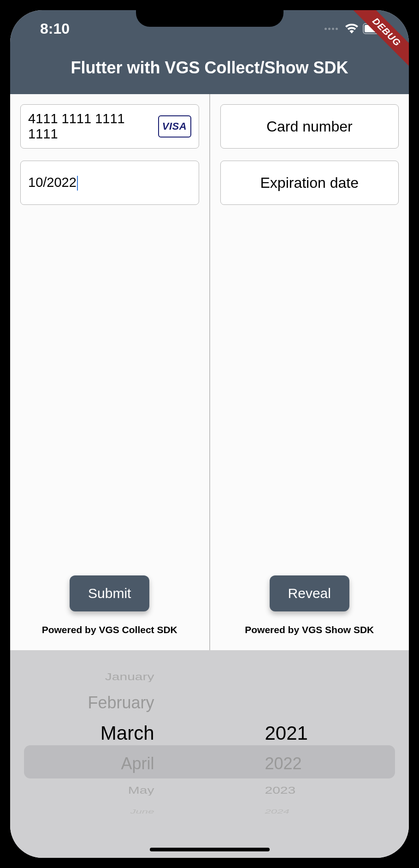 This screenshot has height=868, width=419. What do you see at coordinates (141, 790) in the screenshot?
I see `picker-item: May` at bounding box center [141, 790].